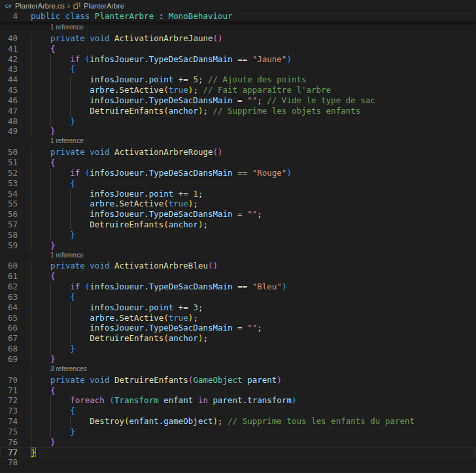  I want to click on line-number: 74, so click(9, 421).